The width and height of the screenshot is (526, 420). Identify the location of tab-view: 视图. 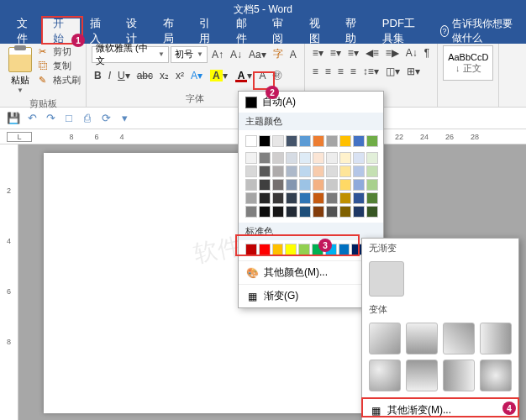
(318, 31).